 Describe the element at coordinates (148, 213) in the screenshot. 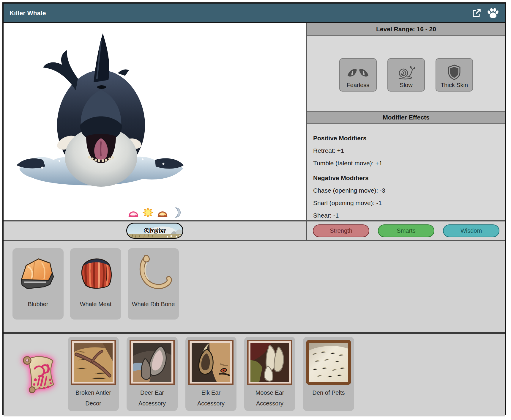

I see `sun-icon` at that location.